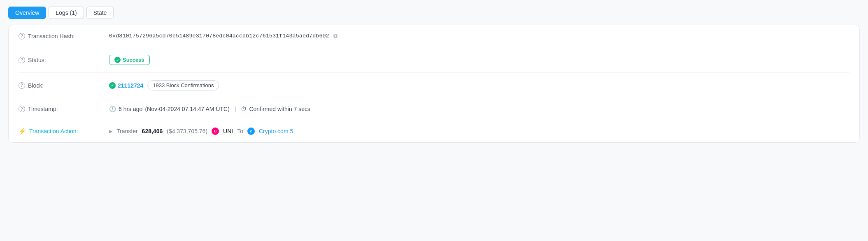 This screenshot has width=868, height=241. Describe the element at coordinates (434, 60) in the screenshot. I see `status-row: ? Status: ✓ Success` at that location.